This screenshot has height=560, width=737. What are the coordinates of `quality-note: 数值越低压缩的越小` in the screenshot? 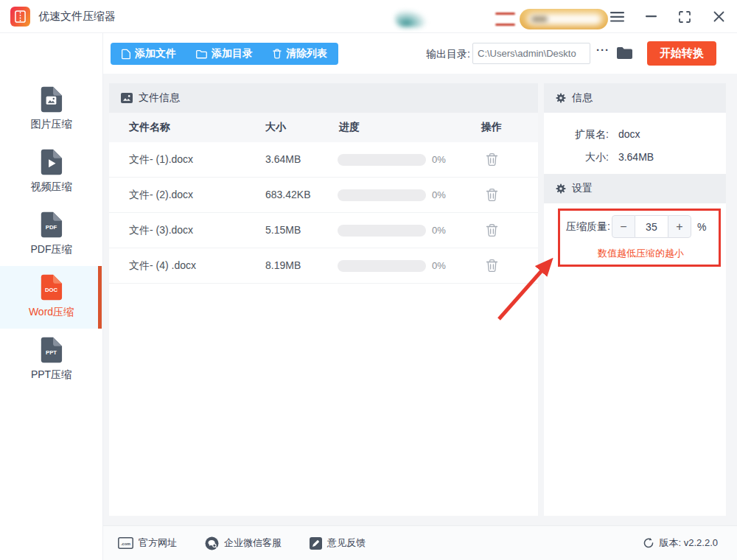 It's located at (635, 253).